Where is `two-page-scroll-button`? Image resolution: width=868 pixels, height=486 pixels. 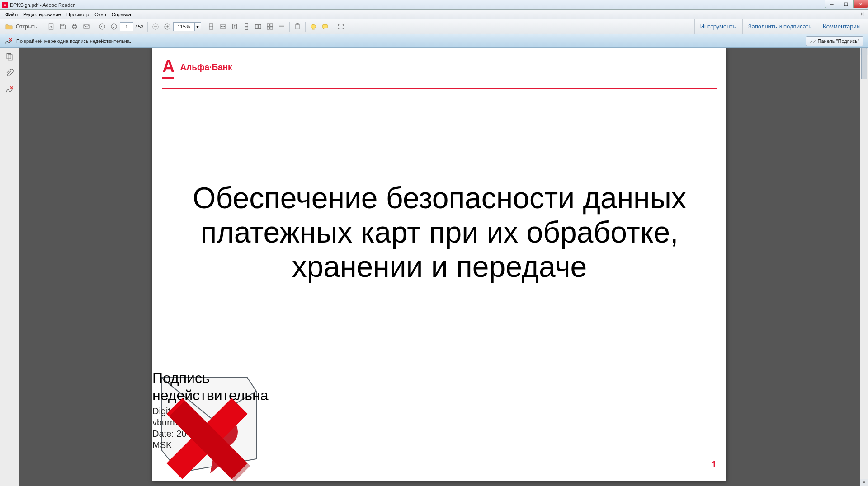
two-page-scroll-button is located at coordinates (270, 27).